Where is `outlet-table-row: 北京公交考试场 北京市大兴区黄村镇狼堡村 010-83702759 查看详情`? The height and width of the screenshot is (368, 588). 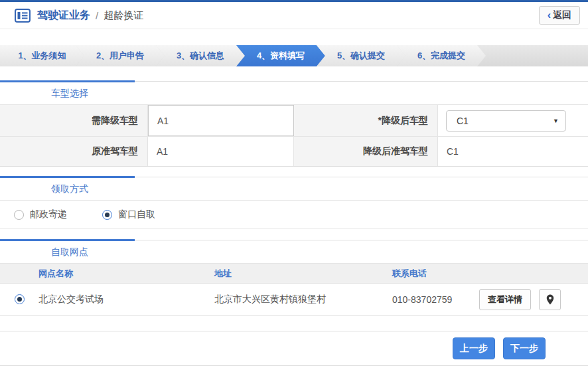
outlet-table-row: 北京公交考试场 北京市大兴区黄村镇狼堡村 010-83702759 查看详情 is located at coordinates (294, 300).